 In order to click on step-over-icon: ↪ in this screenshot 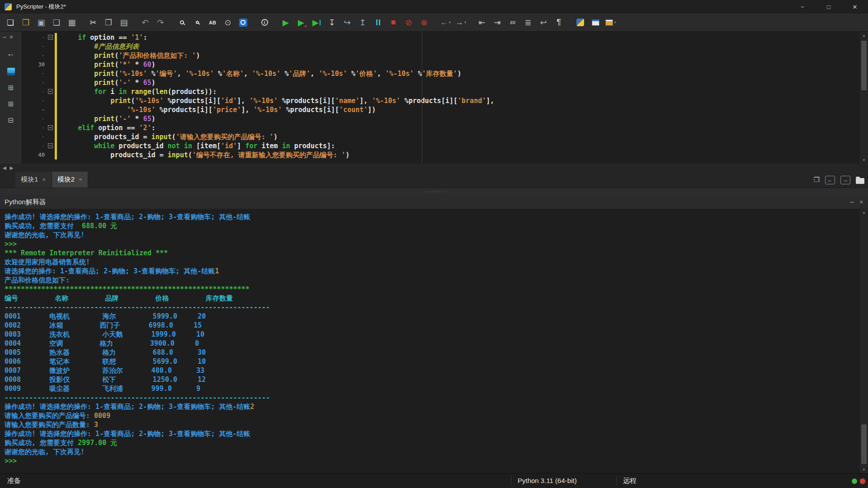, I will do `click(347, 23)`.